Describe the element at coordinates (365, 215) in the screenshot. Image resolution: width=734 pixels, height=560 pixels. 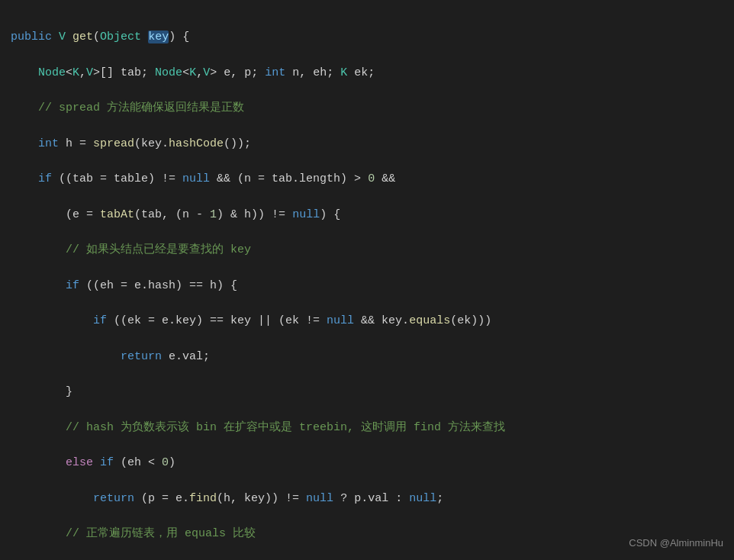
I see `line-6: (e = tabAt(tab, (n - 1) & h)) != null) {` at that location.